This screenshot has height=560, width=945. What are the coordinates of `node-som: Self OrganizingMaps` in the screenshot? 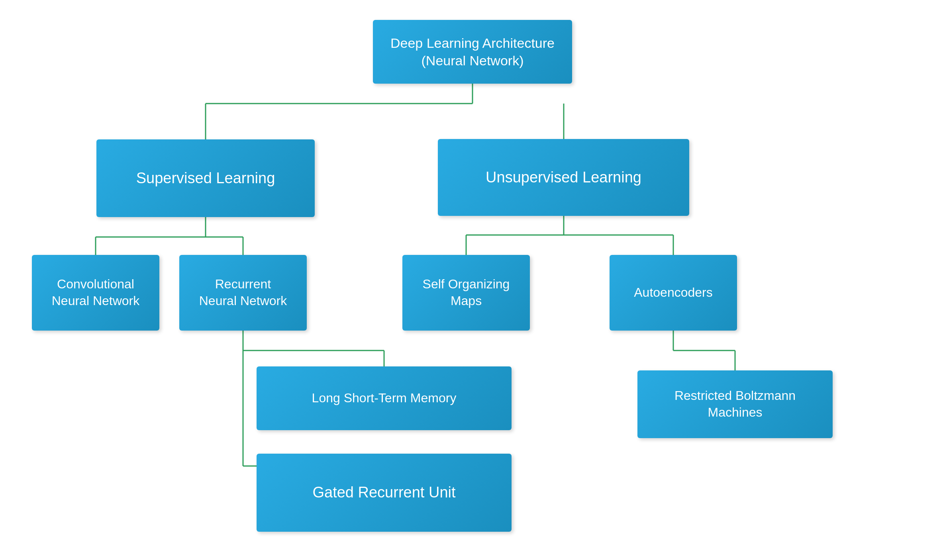 It's located at (466, 293).